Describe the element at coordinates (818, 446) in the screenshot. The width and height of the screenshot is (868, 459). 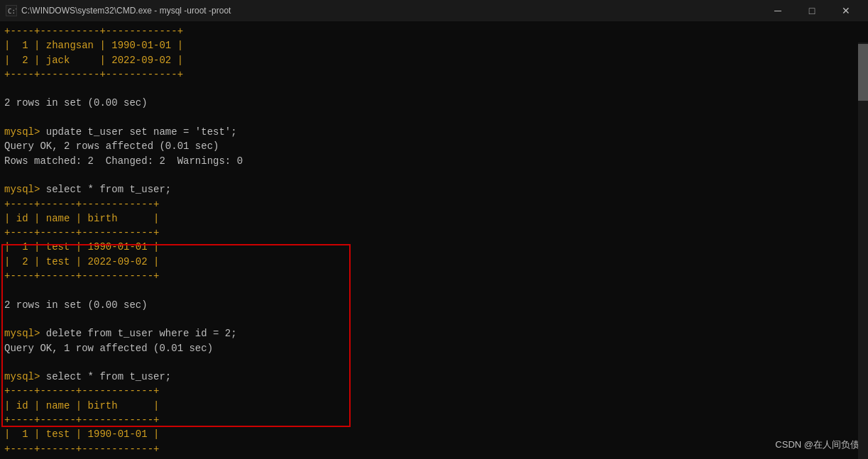
I see `watermark: CSDN @在人间负债` at that location.